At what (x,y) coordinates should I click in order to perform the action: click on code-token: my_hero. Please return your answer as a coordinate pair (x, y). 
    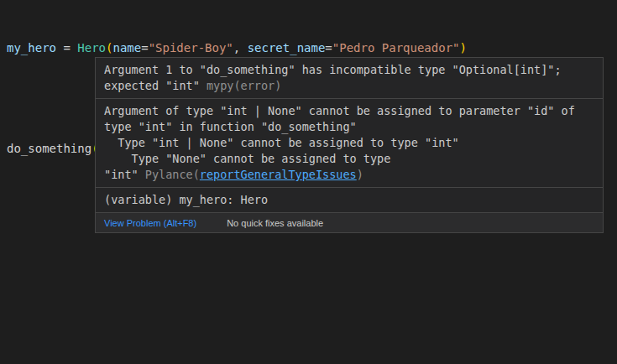
    Looking at the image, I should click on (32, 48).